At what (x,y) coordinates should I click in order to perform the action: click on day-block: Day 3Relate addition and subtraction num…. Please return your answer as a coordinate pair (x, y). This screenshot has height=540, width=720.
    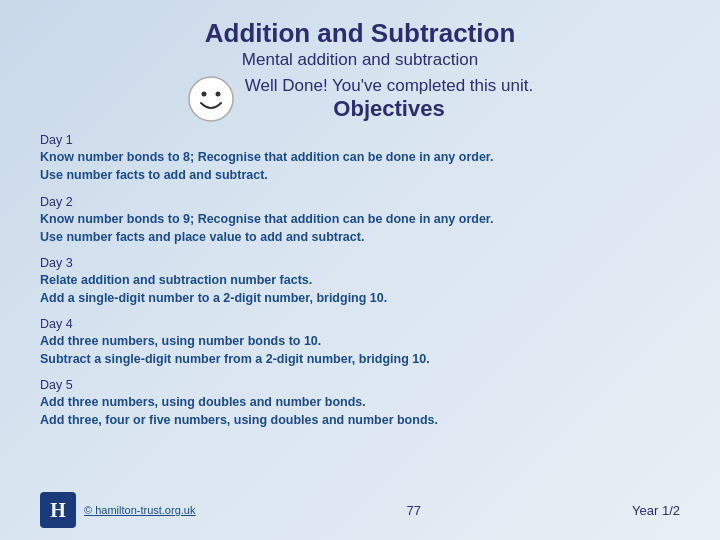
    Looking at the image, I should click on (360, 282).